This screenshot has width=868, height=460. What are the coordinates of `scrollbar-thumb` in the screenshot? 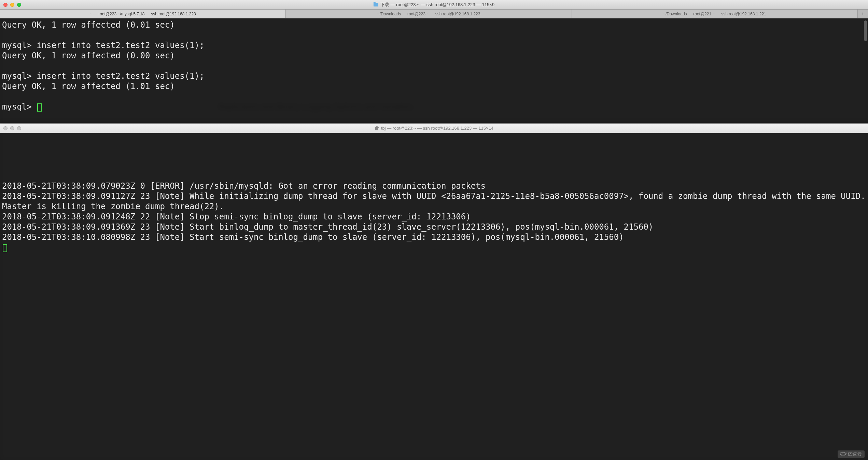 It's located at (866, 31).